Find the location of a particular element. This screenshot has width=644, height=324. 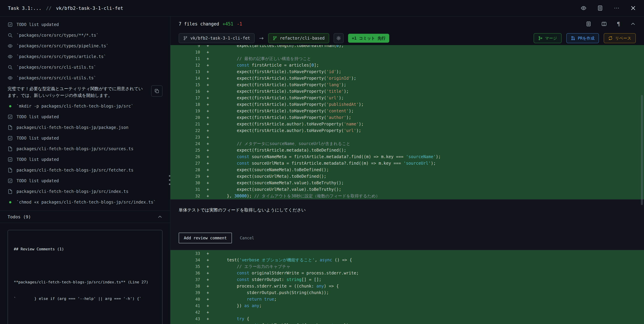

diff-line-number: 41 is located at coordinates (188, 306).